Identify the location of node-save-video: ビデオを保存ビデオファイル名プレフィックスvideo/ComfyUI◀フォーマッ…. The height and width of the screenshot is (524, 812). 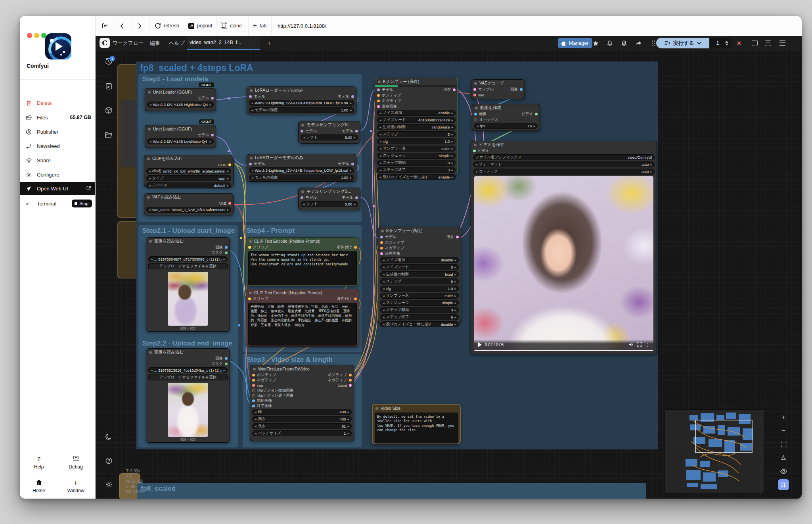
(564, 248).